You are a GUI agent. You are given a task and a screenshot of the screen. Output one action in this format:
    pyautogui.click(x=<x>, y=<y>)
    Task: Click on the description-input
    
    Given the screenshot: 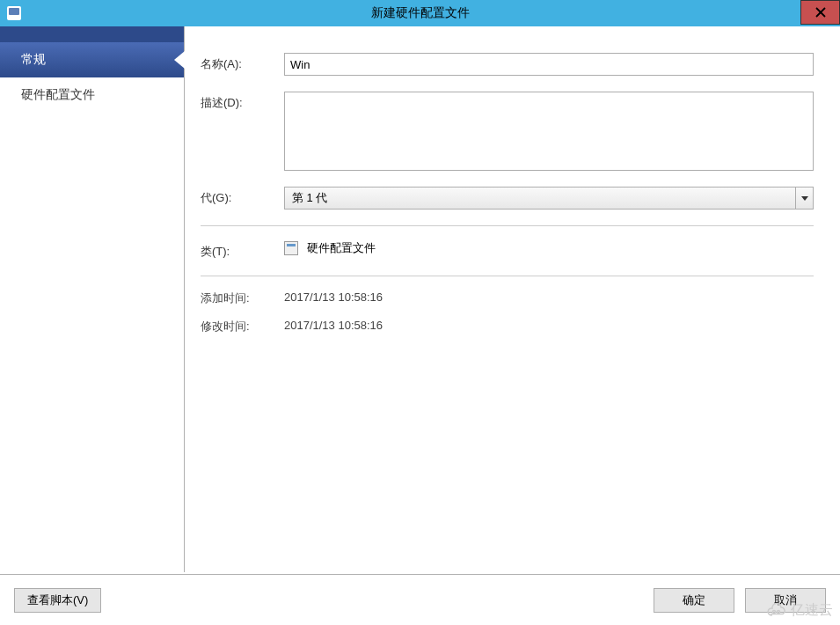 What is the action you would take?
    pyautogui.click(x=549, y=131)
    